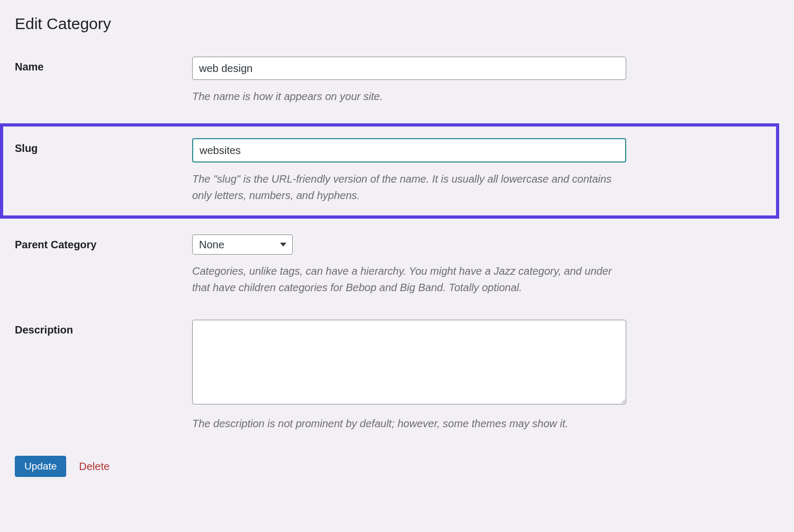  Describe the element at coordinates (409, 279) in the screenshot. I see `parent-description: Categories, unlike tags, can have a hier…` at that location.